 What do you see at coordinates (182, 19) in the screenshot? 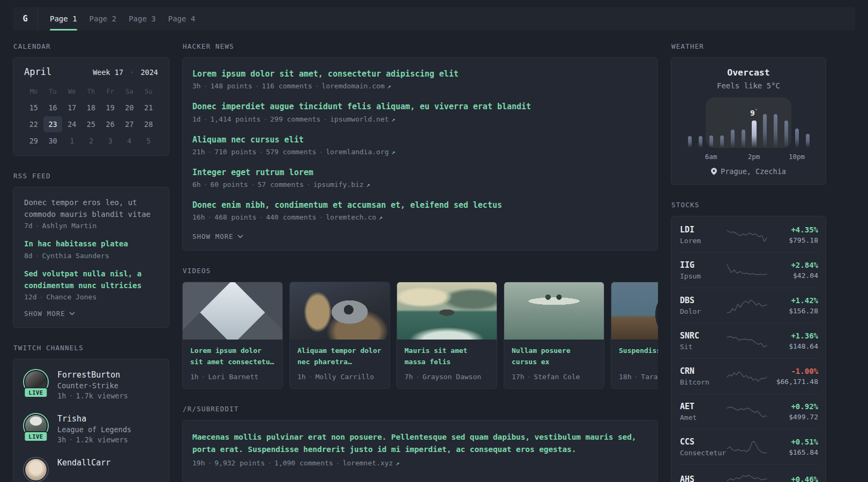
I see `page-tab-label: Page 4` at bounding box center [182, 19].